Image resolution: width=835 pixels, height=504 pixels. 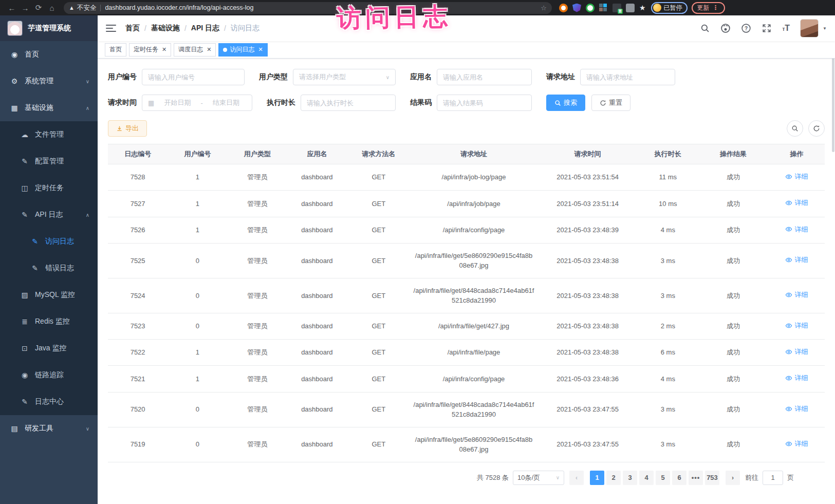 What do you see at coordinates (833, 260) in the screenshot?
I see `scrollbar` at bounding box center [833, 260].